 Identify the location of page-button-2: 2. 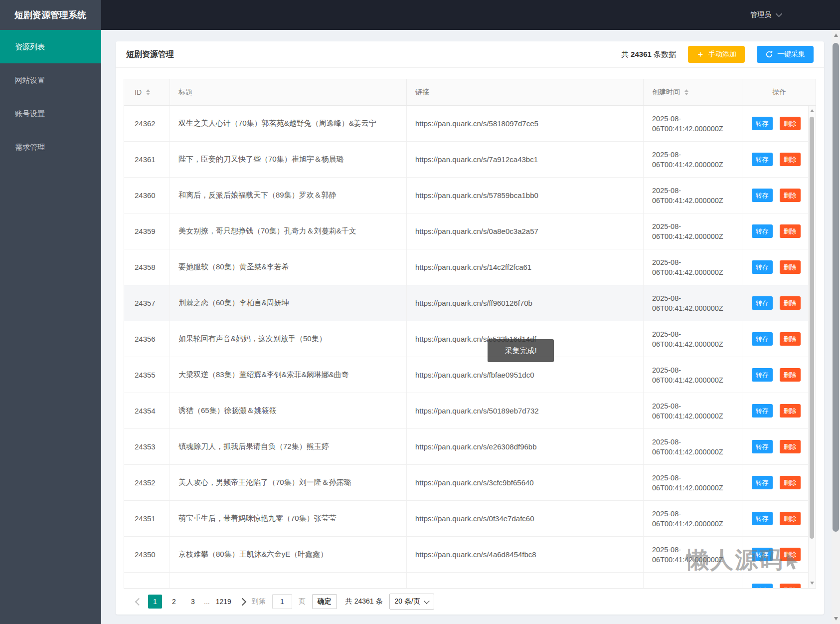
(174, 602).